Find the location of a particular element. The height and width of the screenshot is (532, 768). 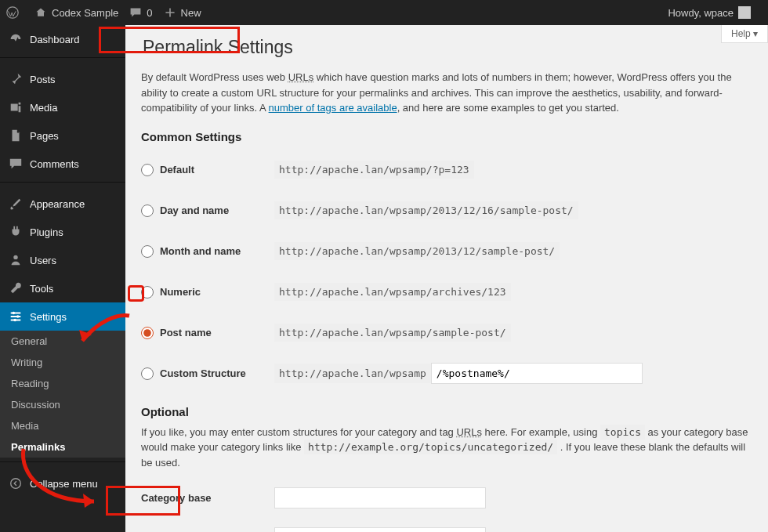

common-settings-heading: Common Settings is located at coordinates (447, 136).